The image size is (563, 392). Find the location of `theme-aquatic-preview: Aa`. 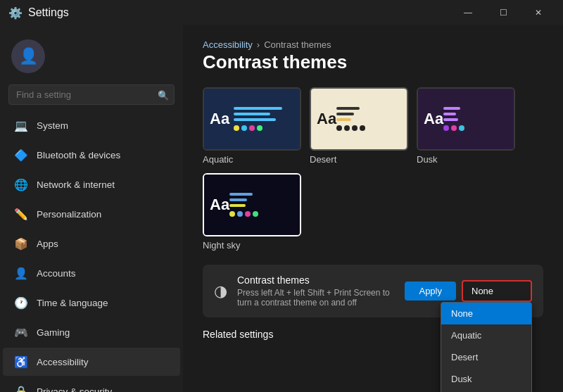

theme-aquatic-preview: Aa is located at coordinates (252, 119).